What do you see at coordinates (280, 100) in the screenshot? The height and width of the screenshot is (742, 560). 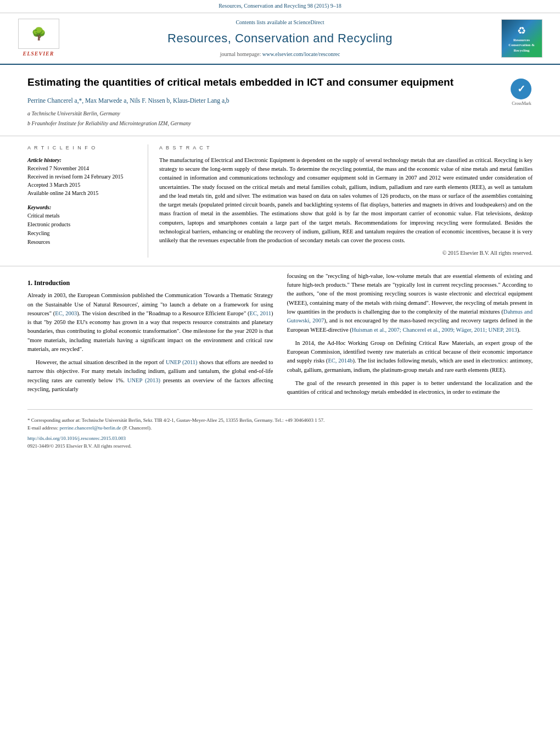 I see `article-title-section: ✓ CrossMark Estimating the quantities of…` at bounding box center [280, 100].